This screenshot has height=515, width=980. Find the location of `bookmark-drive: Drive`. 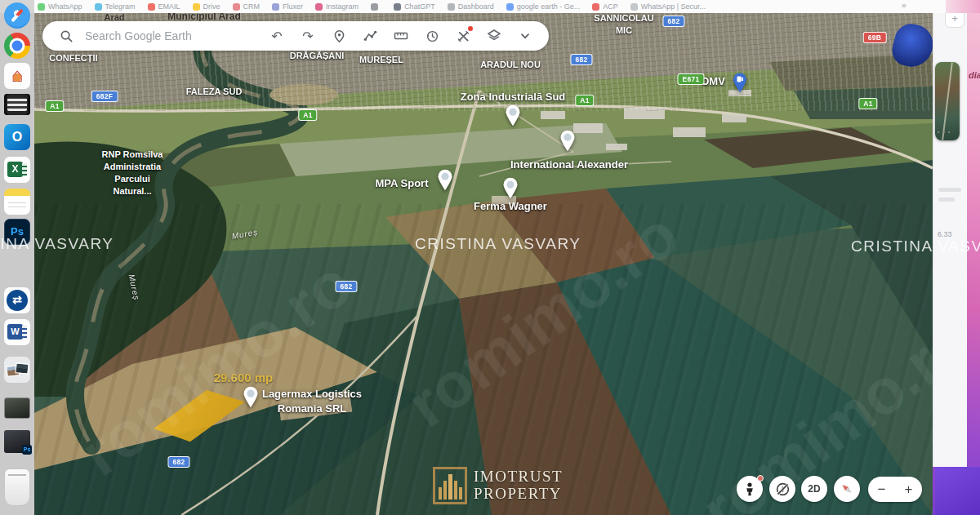

bookmark-drive: Drive is located at coordinates (207, 7).